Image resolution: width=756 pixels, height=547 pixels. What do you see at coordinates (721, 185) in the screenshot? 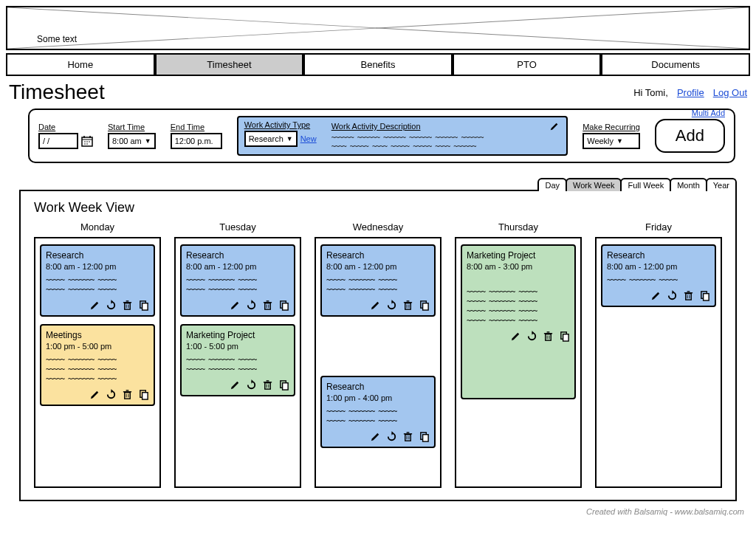
I see `tab-year: Year` at bounding box center [721, 185].